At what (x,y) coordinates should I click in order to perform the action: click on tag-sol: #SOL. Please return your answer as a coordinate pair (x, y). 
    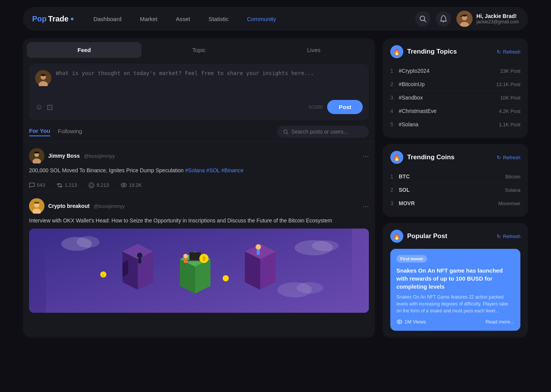
    Looking at the image, I should click on (213, 170).